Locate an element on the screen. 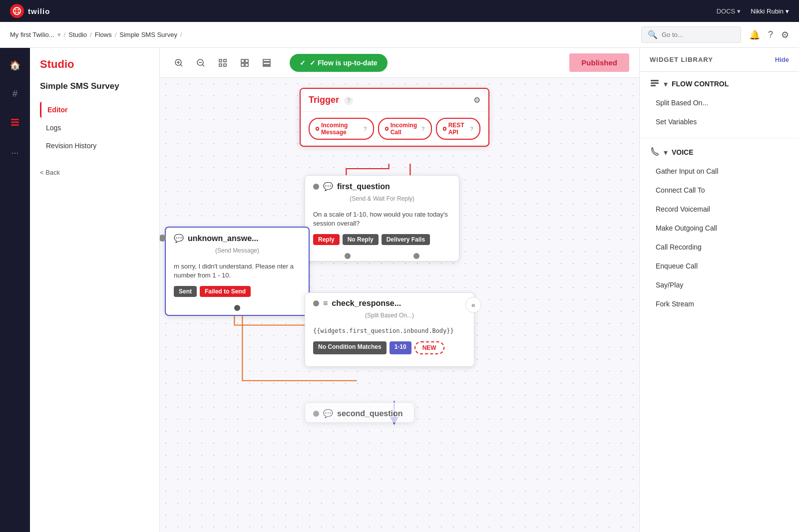 The image size is (799, 532). flow-control-title: FLOW CONTROL is located at coordinates (700, 84).